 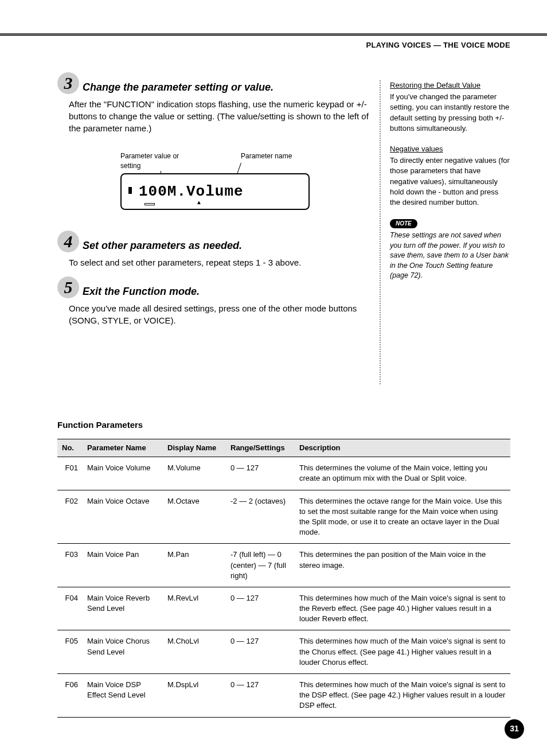 I want to click on note-badge: NOTE, so click(x=404, y=224).